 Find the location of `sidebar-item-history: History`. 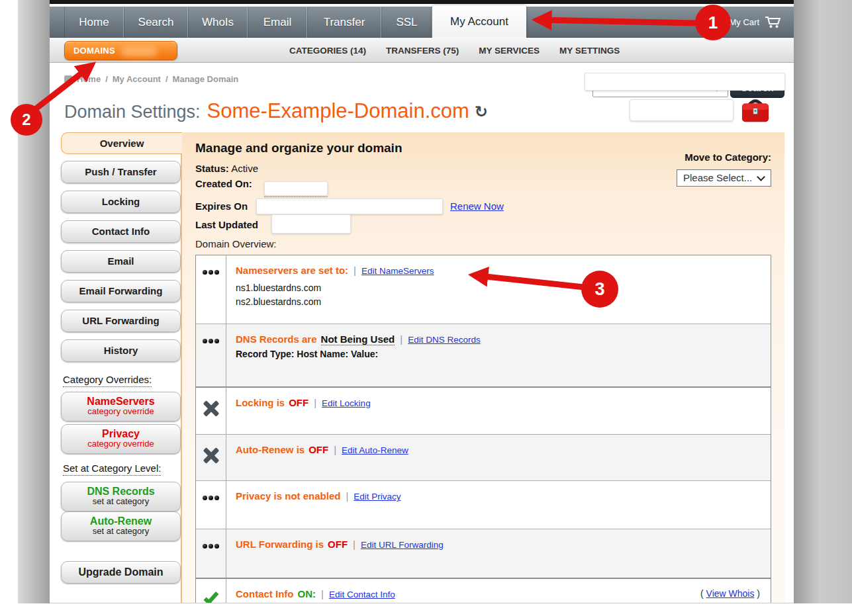

sidebar-item-history: History is located at coordinates (120, 351).